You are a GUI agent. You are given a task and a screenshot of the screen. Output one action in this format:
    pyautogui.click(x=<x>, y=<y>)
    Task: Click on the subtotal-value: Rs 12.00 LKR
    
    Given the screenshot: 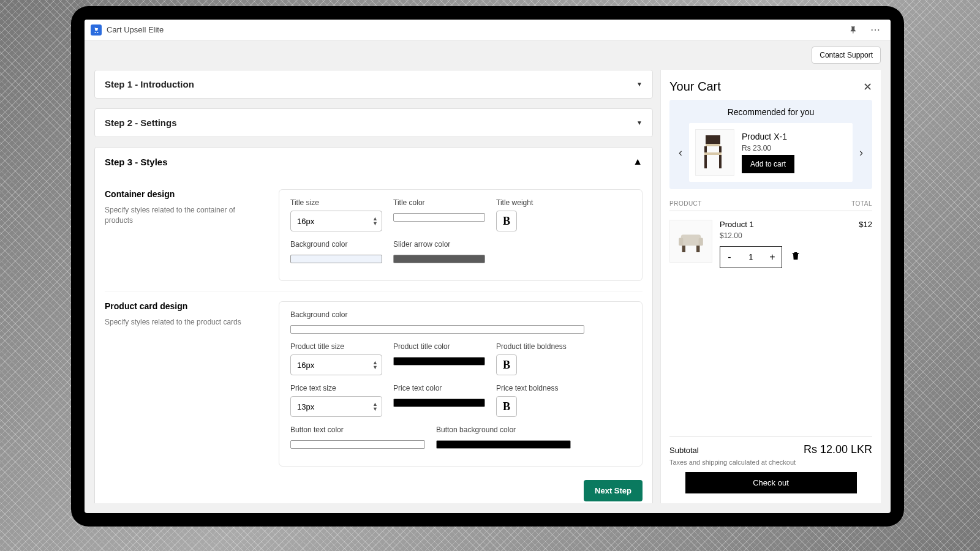 What is the action you would take?
    pyautogui.click(x=838, y=449)
    